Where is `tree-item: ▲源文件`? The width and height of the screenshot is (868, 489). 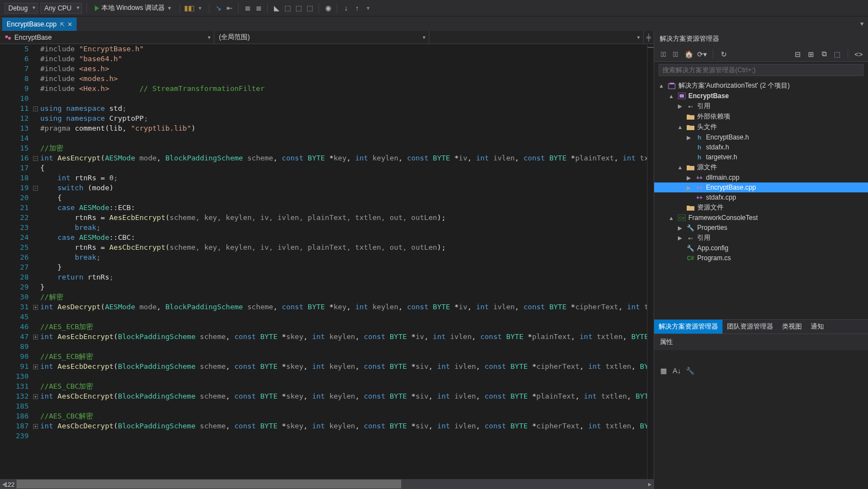 tree-item: ▲源文件 is located at coordinates (761, 168).